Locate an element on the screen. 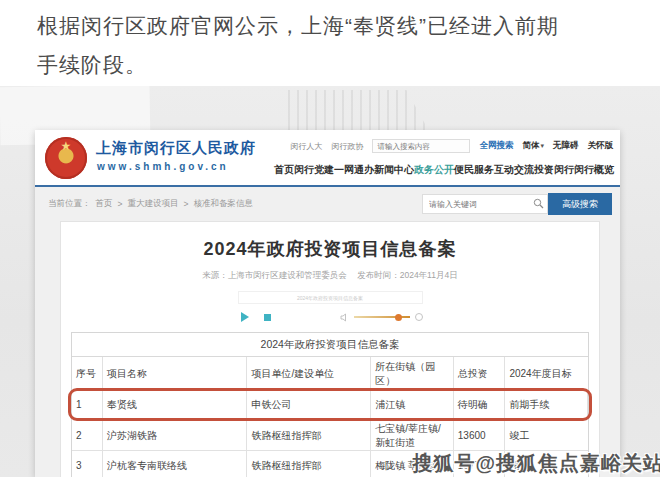  cell-index: 2 is located at coordinates (88, 436).